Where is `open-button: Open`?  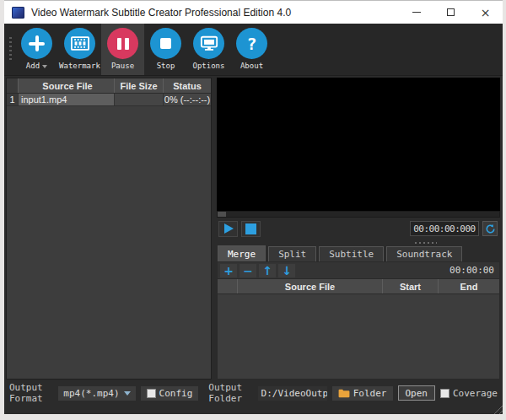
open-button: Open is located at coordinates (417, 393).